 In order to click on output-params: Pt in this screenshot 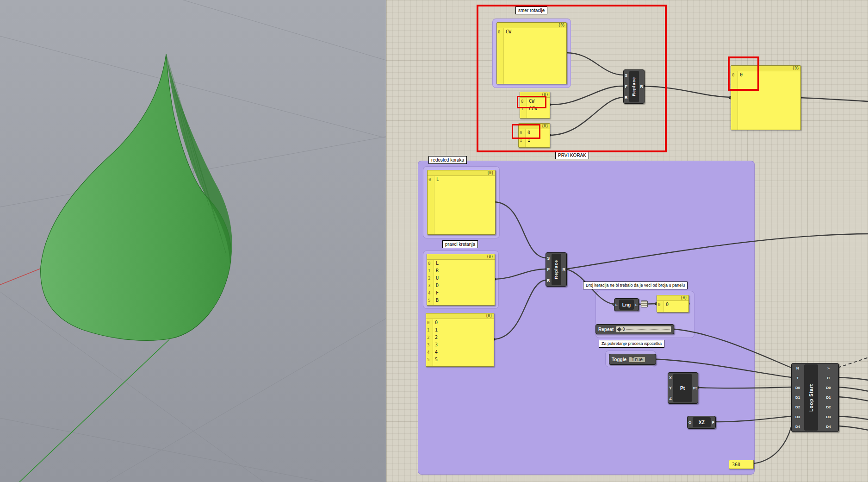, I will do `click(695, 388)`.